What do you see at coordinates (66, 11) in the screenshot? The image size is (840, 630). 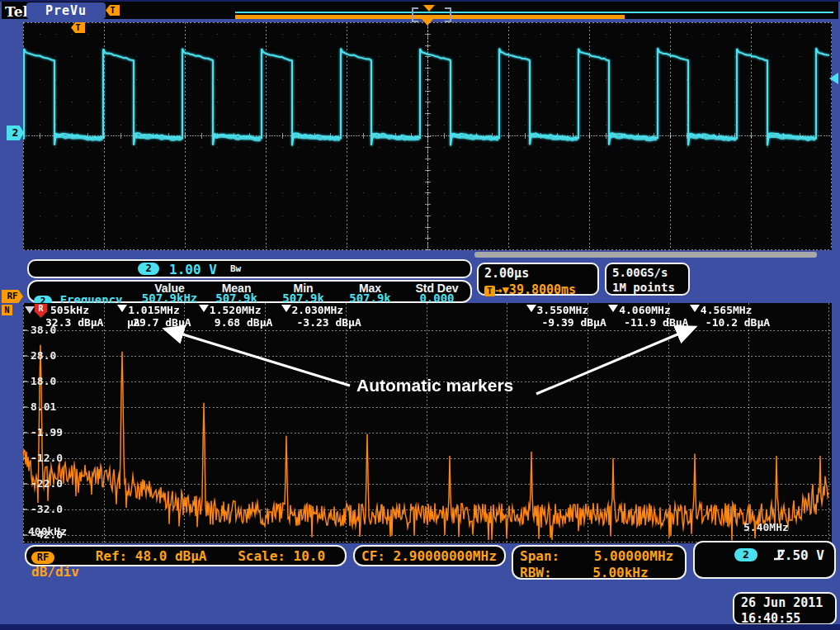 I see `acquisition-mode-badge: PreVu` at bounding box center [66, 11].